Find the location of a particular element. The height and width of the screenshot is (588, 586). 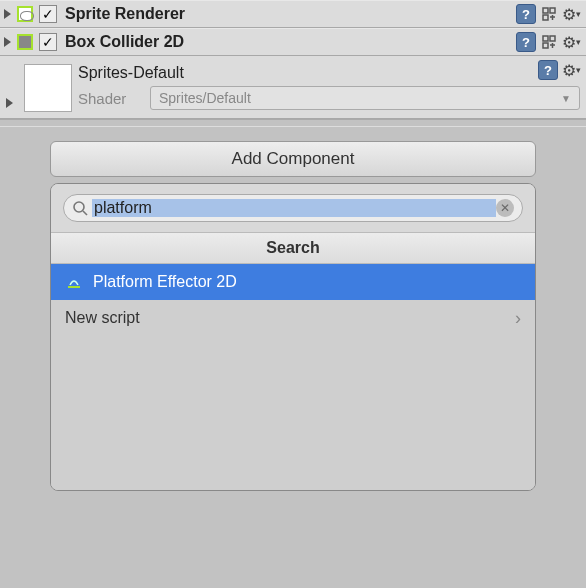

result-new-script: New script › is located at coordinates (293, 318).